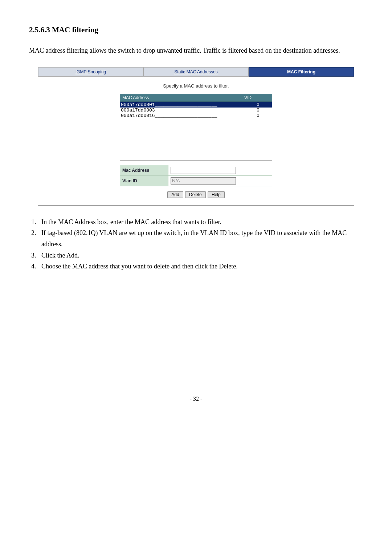  What do you see at coordinates (200, 238) in the screenshot?
I see `instruction-step: If tag-based (802.1Q) VLAN are set up on…` at bounding box center [200, 238].